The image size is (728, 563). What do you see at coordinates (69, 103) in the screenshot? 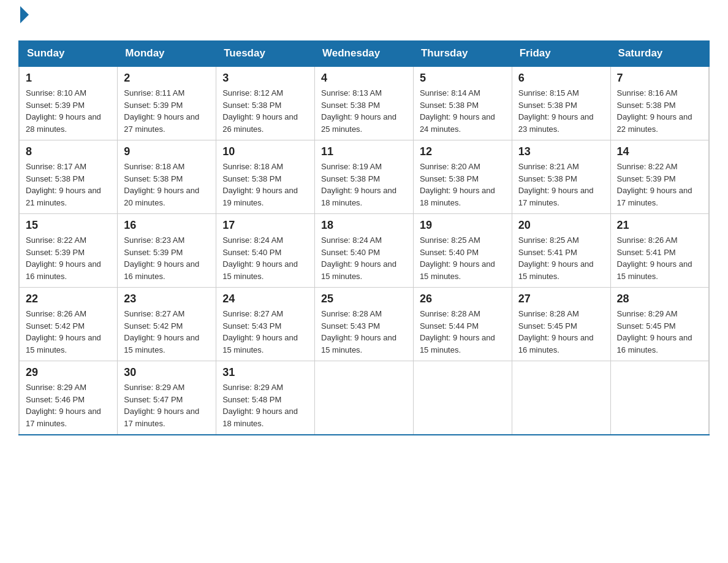
I see `calendar-cell: 1Sunrise: 8:10 AMSunset: 5:39 PMDaylight…` at bounding box center [69, 103].